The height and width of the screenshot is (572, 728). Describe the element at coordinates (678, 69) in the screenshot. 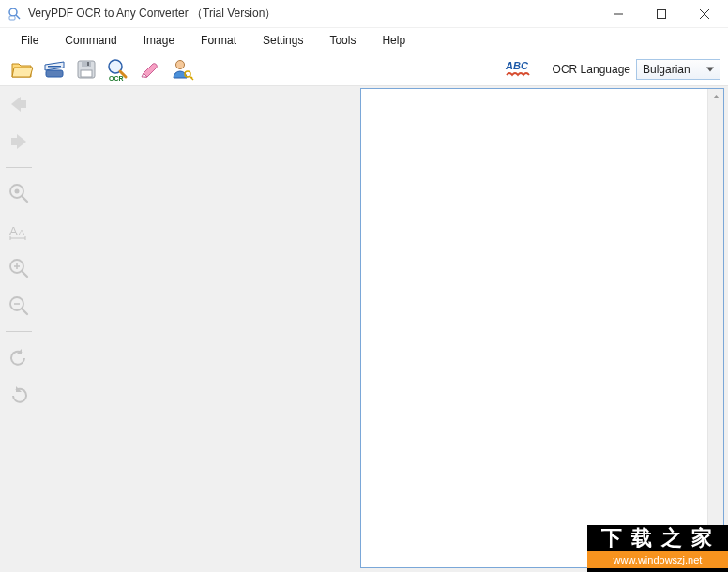

I see `ocr-language-select: Bulgarian` at that location.